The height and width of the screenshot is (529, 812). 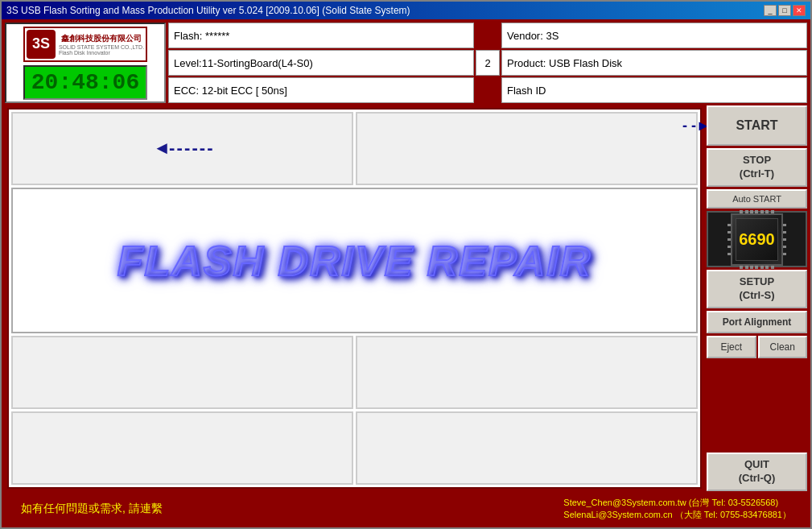 I want to click on start-button: START, so click(x=756, y=126).